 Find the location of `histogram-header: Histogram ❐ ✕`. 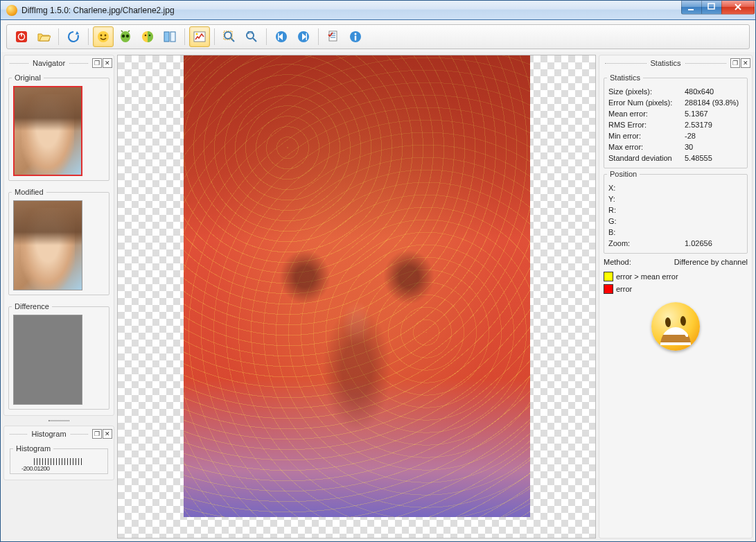

histogram-header: Histogram ❐ ✕ is located at coordinates (59, 434).